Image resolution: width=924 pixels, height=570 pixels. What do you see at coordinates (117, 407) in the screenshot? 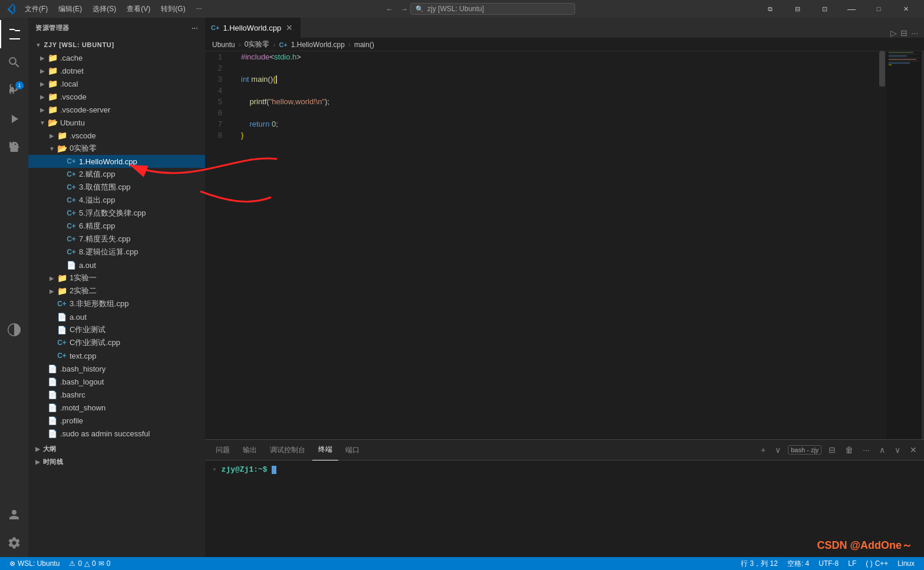
I see `tree-item-motd: 📄 .motd_shown` at bounding box center [117, 407].